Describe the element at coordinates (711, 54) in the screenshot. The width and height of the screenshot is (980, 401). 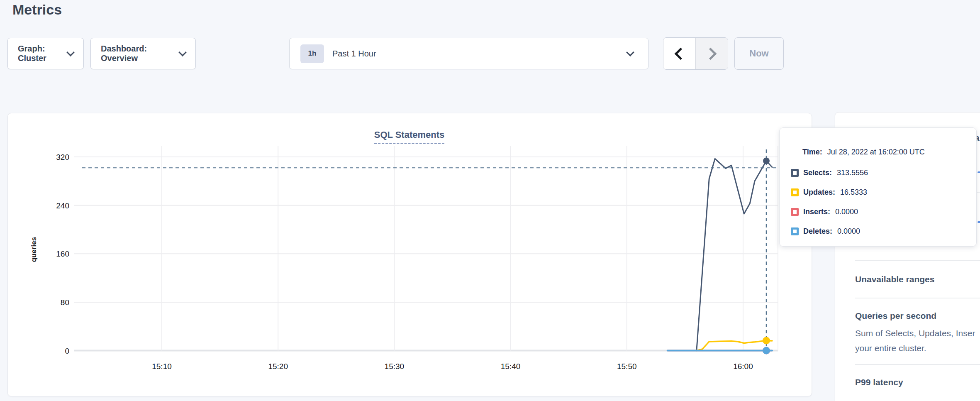
I see `chevron-right-icon` at that location.